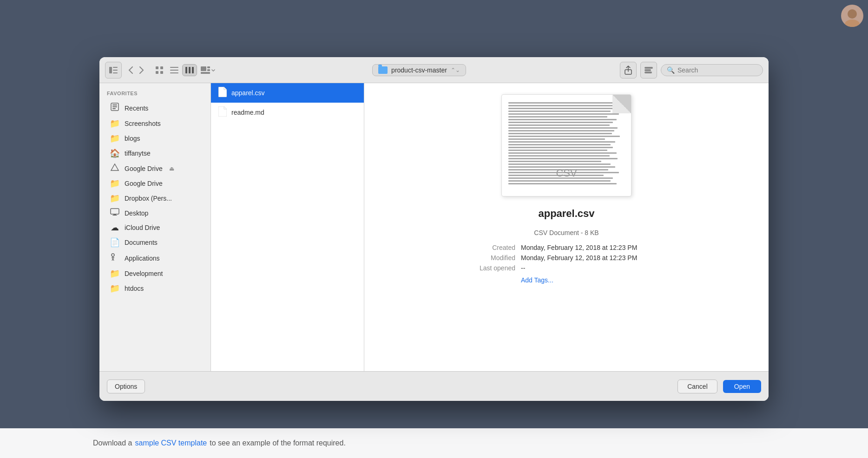 This screenshot has width=868, height=458. Describe the element at coordinates (566, 233) in the screenshot. I see `preview-type: CSV Document - 8 KB` at that location.